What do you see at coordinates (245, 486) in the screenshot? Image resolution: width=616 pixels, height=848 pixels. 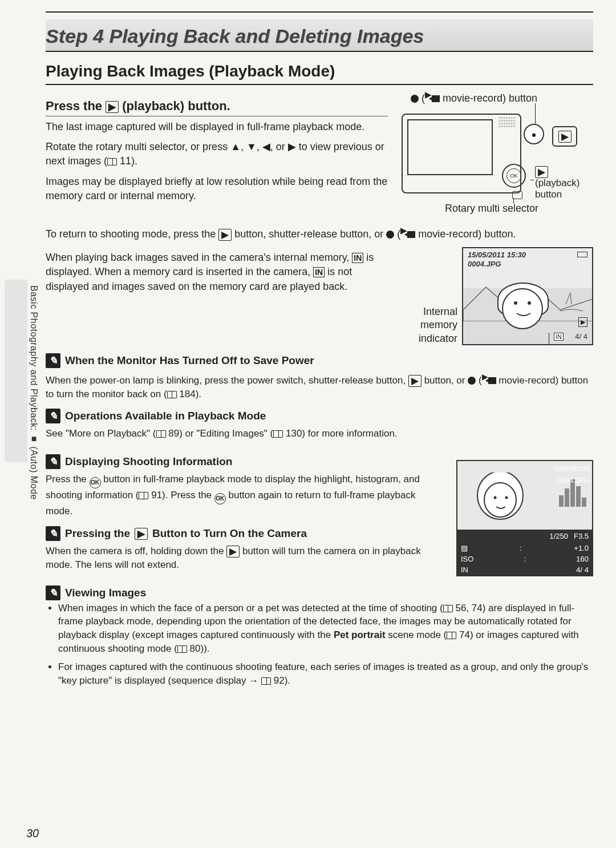 I see `note-shooting-info: ✎Displaying Shooting Information Press t…` at bounding box center [245, 486].